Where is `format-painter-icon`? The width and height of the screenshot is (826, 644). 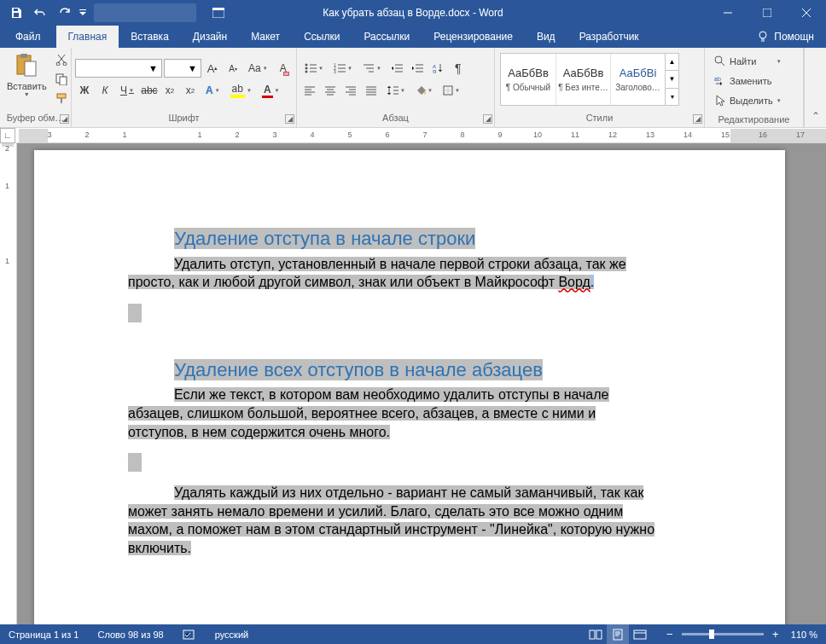
format-painter-icon is located at coordinates (61, 99).